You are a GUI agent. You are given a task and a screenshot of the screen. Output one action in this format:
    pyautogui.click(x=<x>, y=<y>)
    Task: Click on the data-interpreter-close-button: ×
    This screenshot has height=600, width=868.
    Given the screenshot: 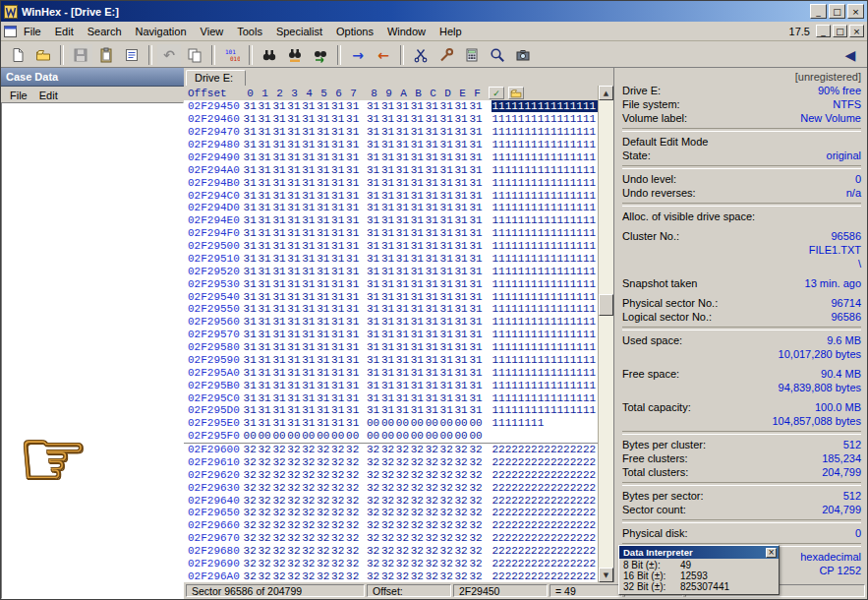 What is the action you would take?
    pyautogui.click(x=771, y=553)
    